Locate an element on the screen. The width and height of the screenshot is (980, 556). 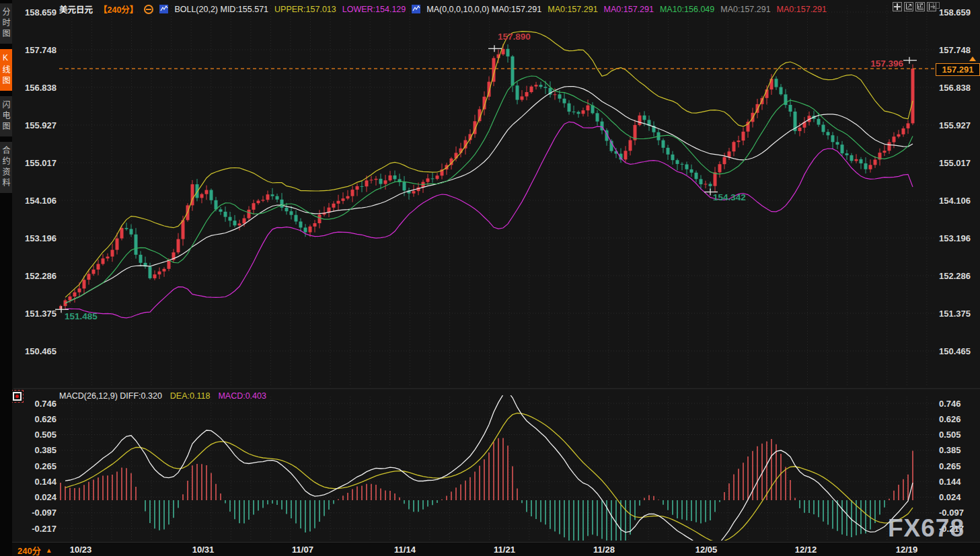
ma0-value-white: MA(0,0,0,10,0,0) MA0:157.291 is located at coordinates (484, 9).